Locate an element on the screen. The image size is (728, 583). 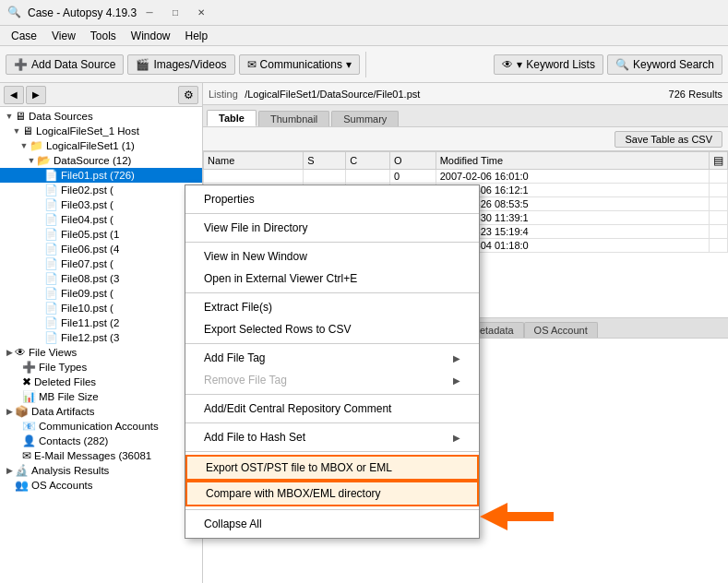
back-button: ◀ is located at coordinates (14, 95).